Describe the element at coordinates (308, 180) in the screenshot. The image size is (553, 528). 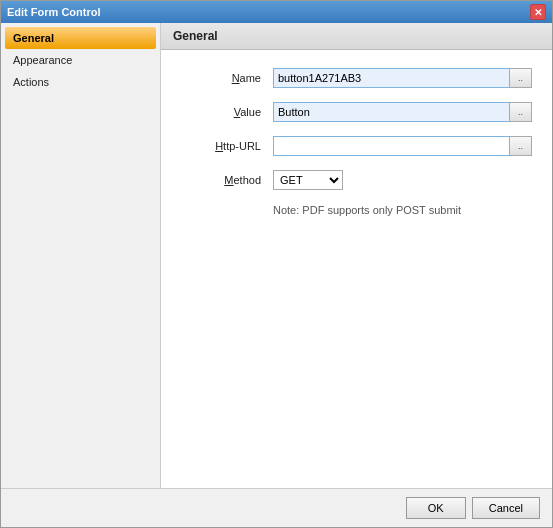
I see `method-select: GET POST` at that location.